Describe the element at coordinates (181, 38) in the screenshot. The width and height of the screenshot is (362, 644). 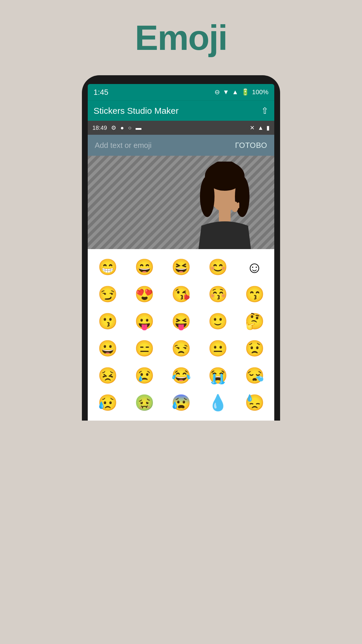
I see `page-title: Emoji` at that location.